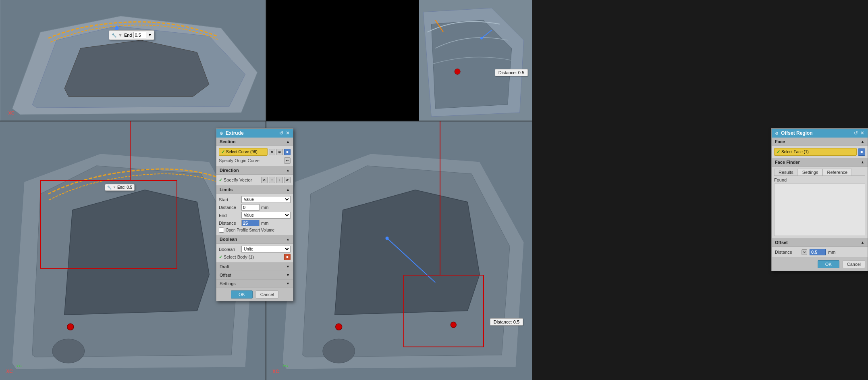 The width and height of the screenshot is (868, 380). I want to click on red-annotation-box-bl, so click(109, 224).